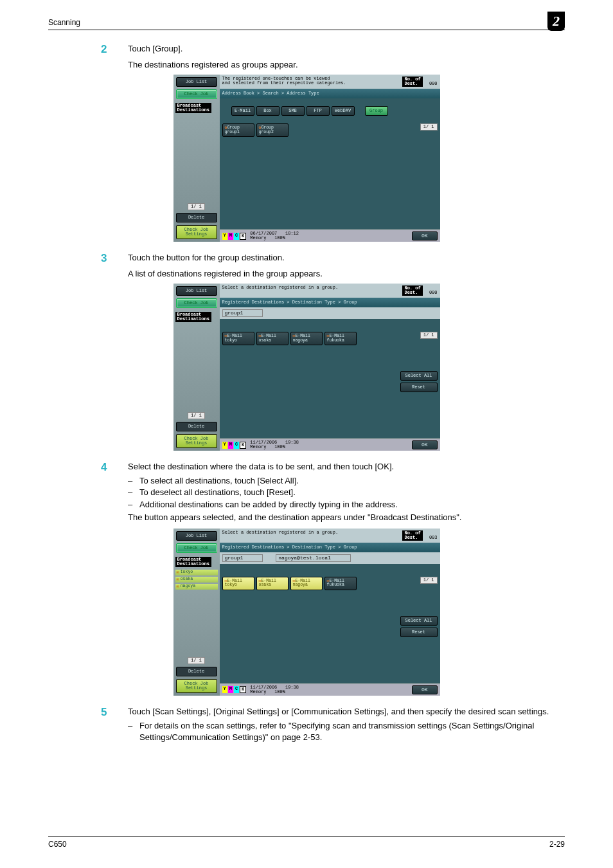  What do you see at coordinates (306, 842) in the screenshot?
I see `page-footer: C650 2-29` at bounding box center [306, 842].